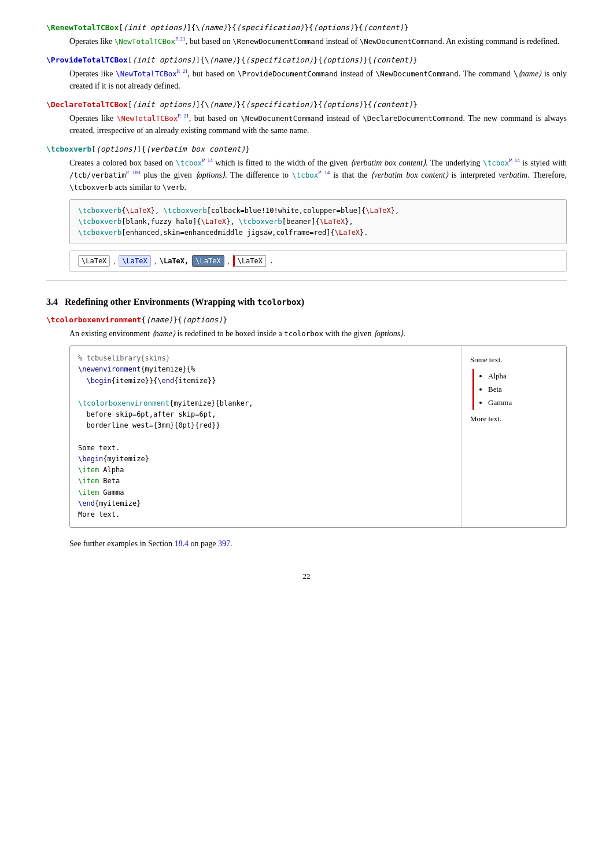 The height and width of the screenshot is (868, 613). I want to click on latex-output-3: \LaTeX,, so click(175, 261).